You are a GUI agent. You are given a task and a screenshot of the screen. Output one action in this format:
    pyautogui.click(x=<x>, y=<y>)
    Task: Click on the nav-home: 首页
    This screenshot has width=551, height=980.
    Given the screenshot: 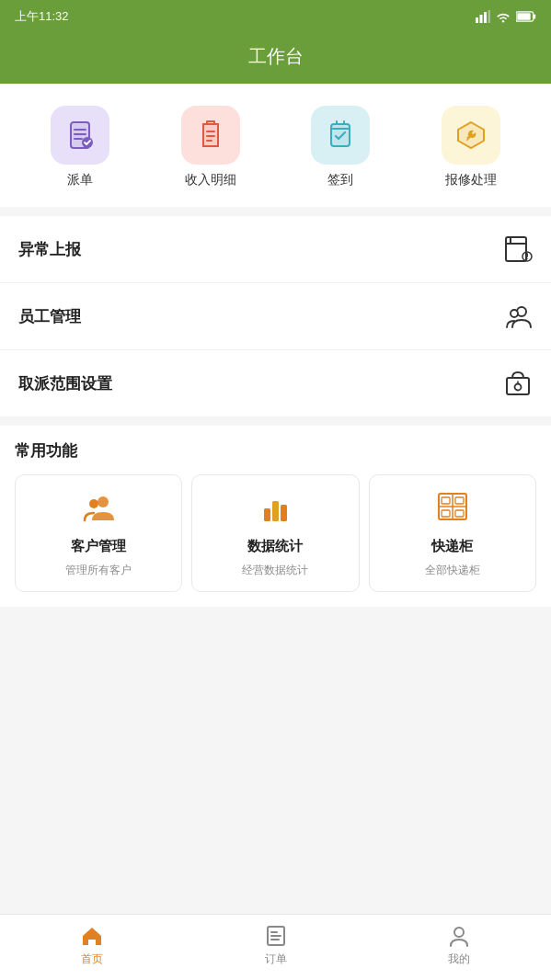 What is the action you would take?
    pyautogui.click(x=92, y=945)
    